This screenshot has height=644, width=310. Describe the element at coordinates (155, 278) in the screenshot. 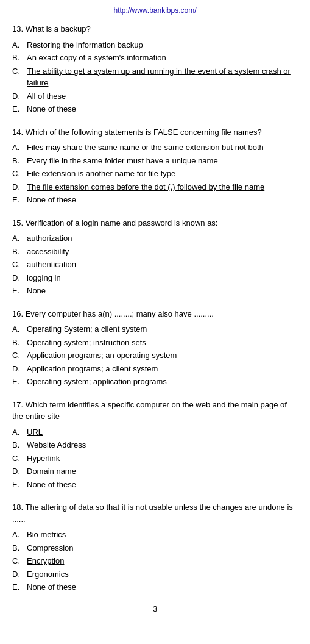

I see `option-q15-D: D.logging in` at that location.